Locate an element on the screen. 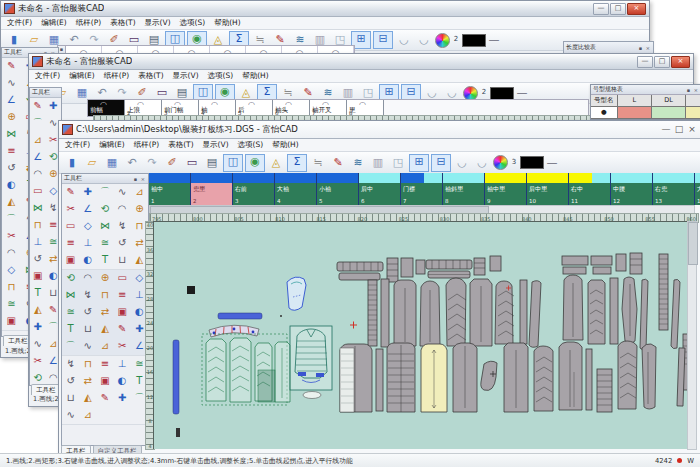 The image size is (700, 467). seam-b-icon: ⊟ is located at coordinates (441, 163).